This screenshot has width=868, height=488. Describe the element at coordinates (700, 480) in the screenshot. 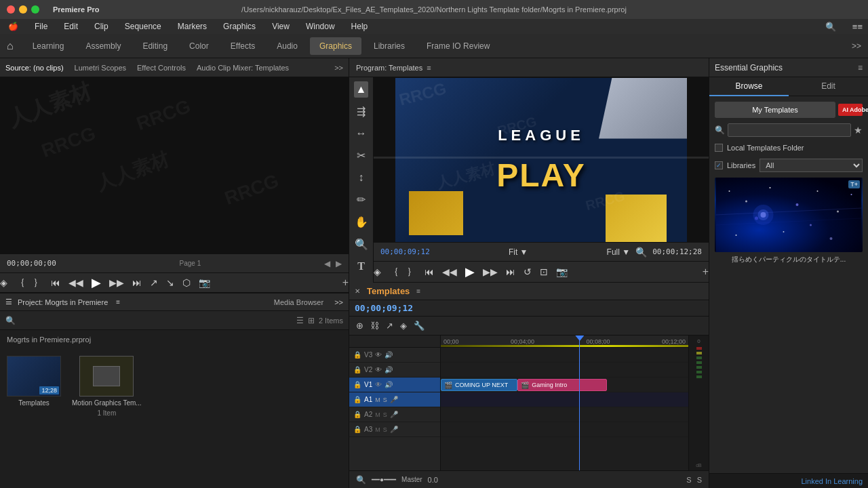

I see `sync-lock-right: S` at that location.